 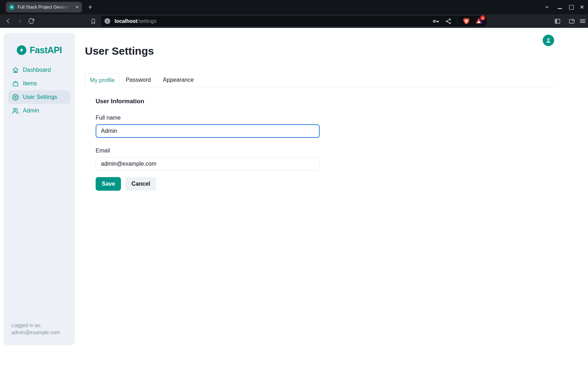 What do you see at coordinates (138, 80) in the screenshot?
I see `tab-password: Password` at bounding box center [138, 80].